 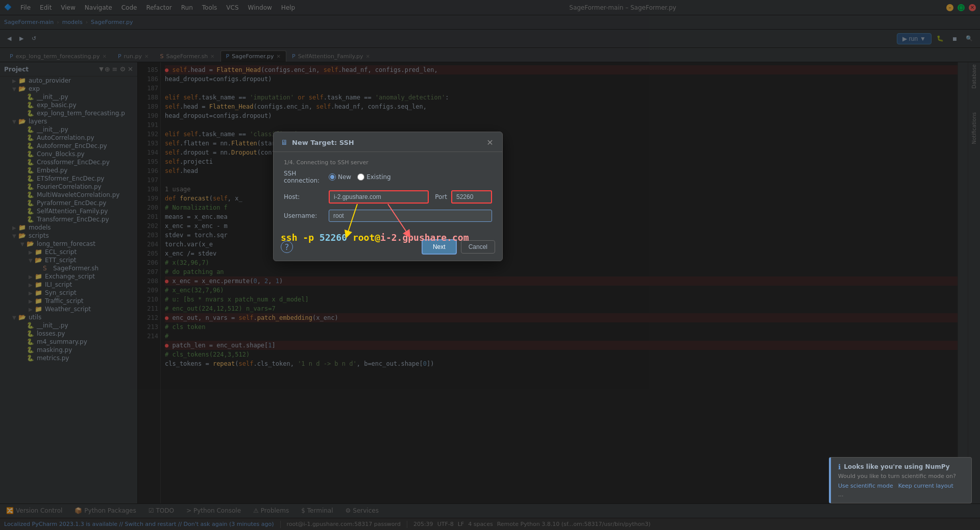 I want to click on host-port-row: Host: Port, so click(x=388, y=197).